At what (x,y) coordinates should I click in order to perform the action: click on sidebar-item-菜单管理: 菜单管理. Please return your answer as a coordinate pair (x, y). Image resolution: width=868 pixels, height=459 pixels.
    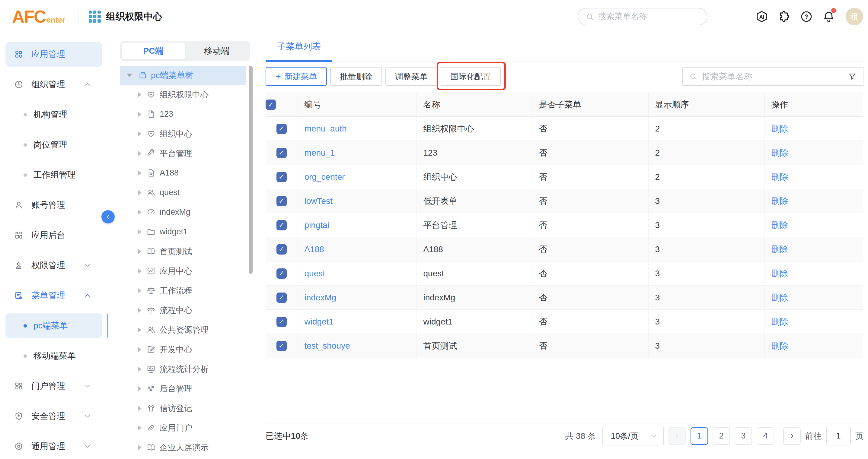
    Looking at the image, I should click on (54, 296).